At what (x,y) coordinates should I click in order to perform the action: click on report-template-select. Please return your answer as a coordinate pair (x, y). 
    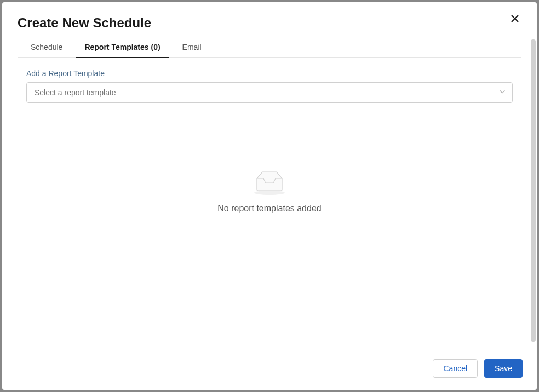
    Looking at the image, I should click on (270, 93).